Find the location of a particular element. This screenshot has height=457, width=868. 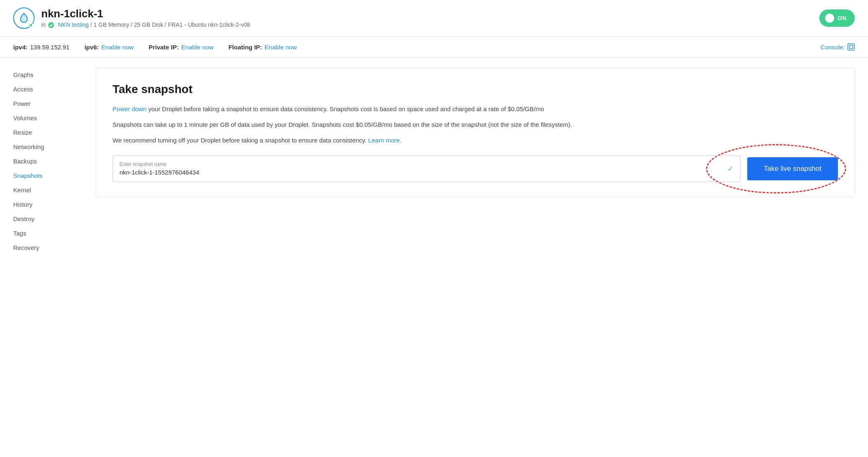

droplet-name: nkn-1click-1 is located at coordinates (430, 14).